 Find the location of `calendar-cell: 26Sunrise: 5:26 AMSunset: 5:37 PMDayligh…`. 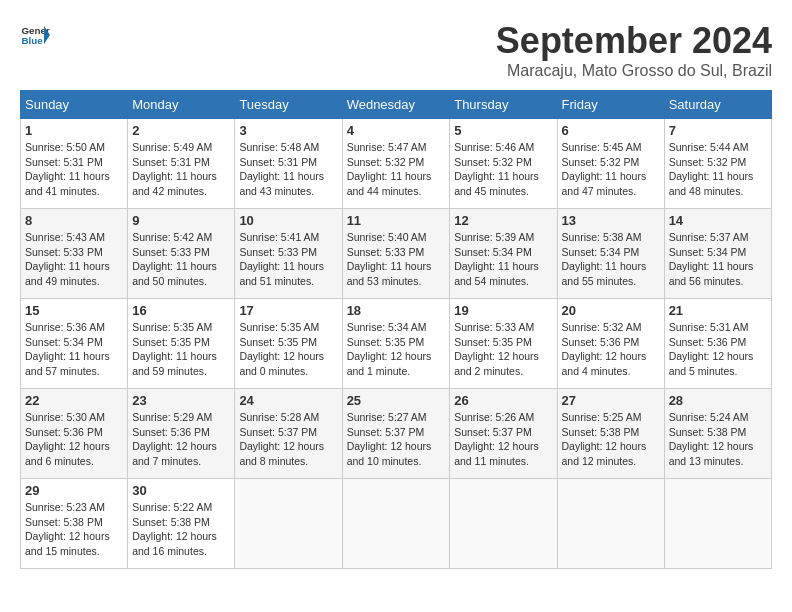

calendar-cell: 26Sunrise: 5:26 AMSunset: 5:37 PMDayligh… is located at coordinates (504, 434).